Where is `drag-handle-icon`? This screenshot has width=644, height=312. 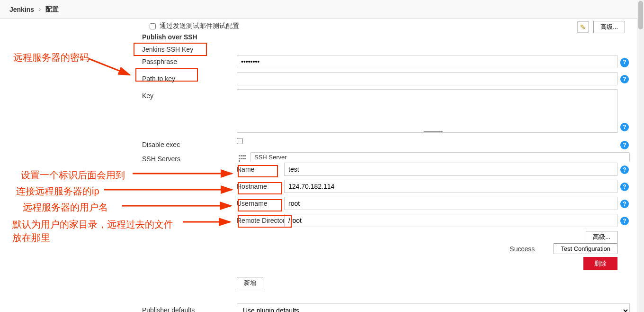
drag-handle-icon is located at coordinates (242, 159).